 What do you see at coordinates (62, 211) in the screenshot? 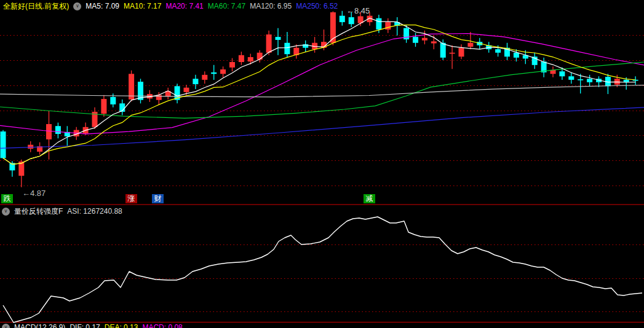
I see `asi-panel-header: ∨ 量价反转强度F ASI: 1267240.88` at bounding box center [62, 211].